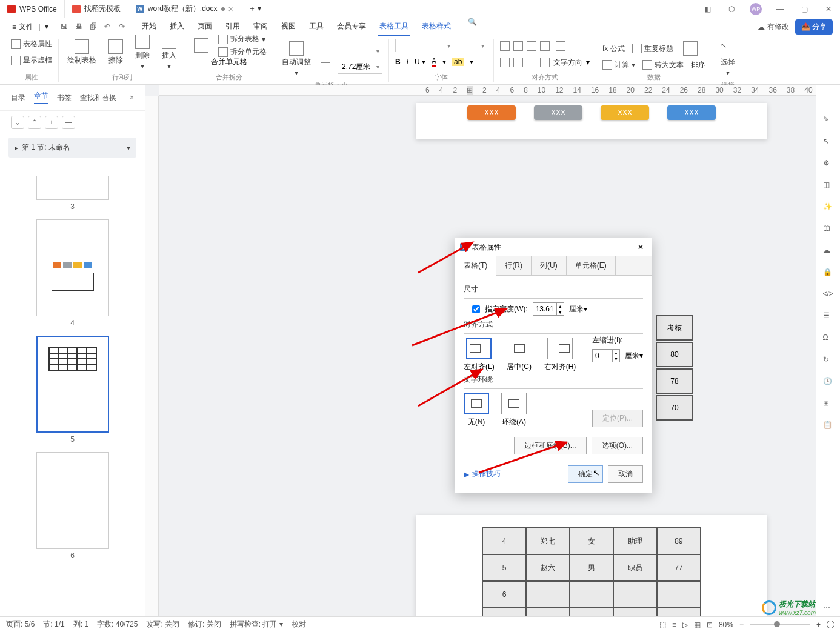  Describe the element at coordinates (828, 317) in the screenshot. I see `list-icon: ☰` at that location.